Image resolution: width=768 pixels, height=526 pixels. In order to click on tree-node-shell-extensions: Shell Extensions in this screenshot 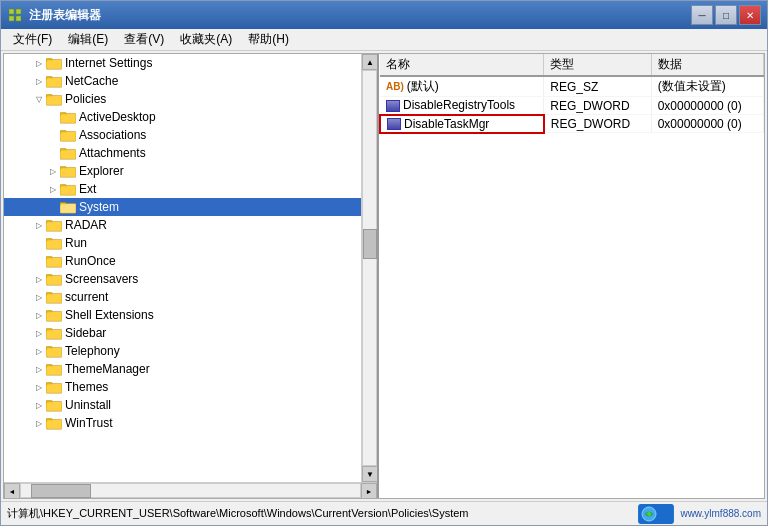, I will do `click(182, 315)`.